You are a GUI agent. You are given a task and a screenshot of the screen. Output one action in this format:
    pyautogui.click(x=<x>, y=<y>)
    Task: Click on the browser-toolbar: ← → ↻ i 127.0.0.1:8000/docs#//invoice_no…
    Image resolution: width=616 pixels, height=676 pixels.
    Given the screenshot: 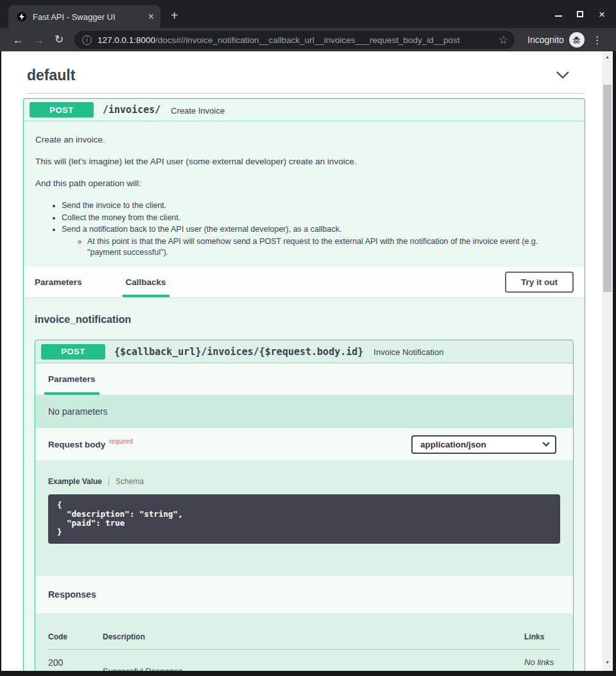 What is the action you would take?
    pyautogui.click(x=308, y=40)
    